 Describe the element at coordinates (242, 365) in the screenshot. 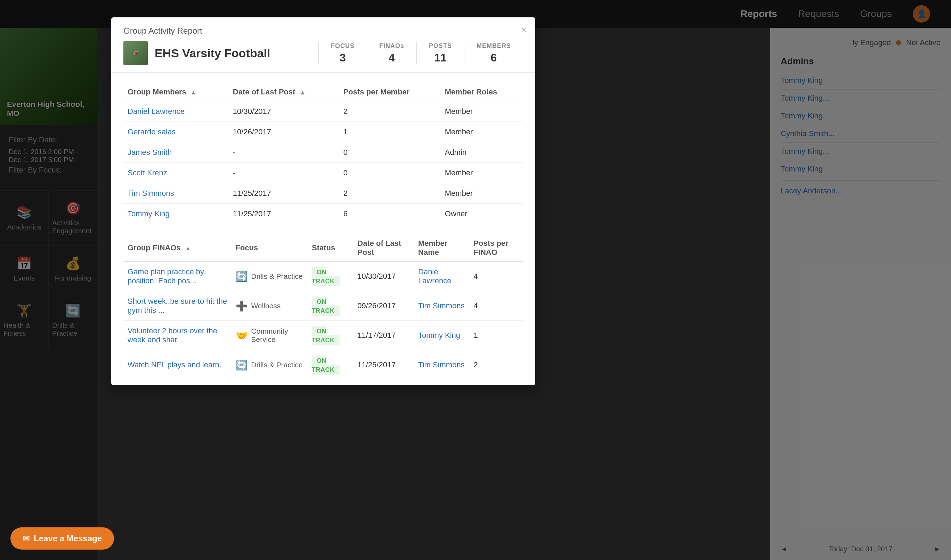

I see `drills-practice-icon-3: 🔄` at that location.